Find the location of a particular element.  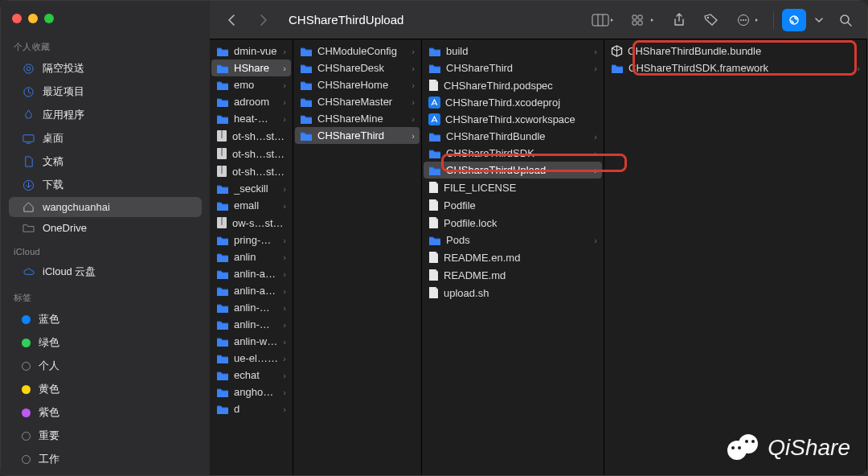

sidebar-item: 灰色 is located at coordinates (105, 474).